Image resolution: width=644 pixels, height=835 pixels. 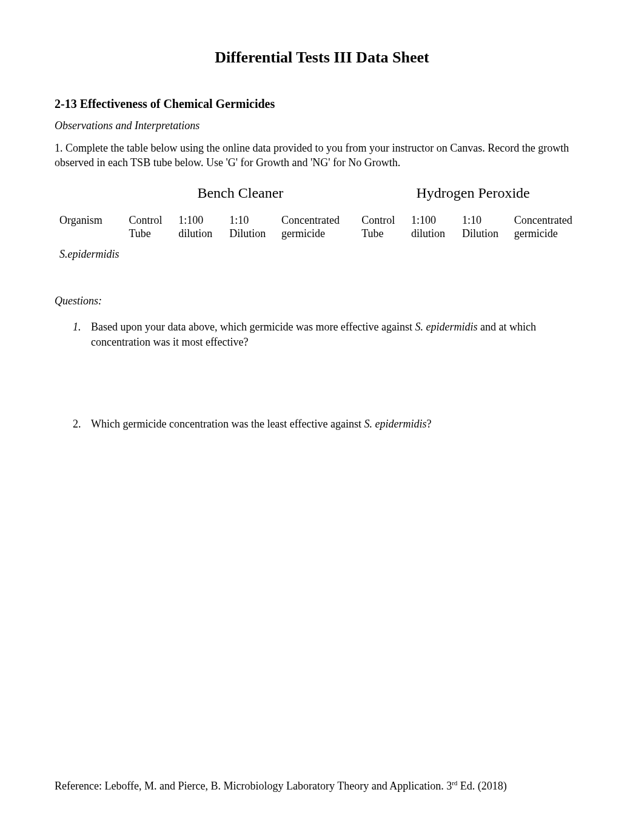 What do you see at coordinates (261, 424) in the screenshot?
I see `q2-text: Which germicide concentration was the le…` at bounding box center [261, 424].